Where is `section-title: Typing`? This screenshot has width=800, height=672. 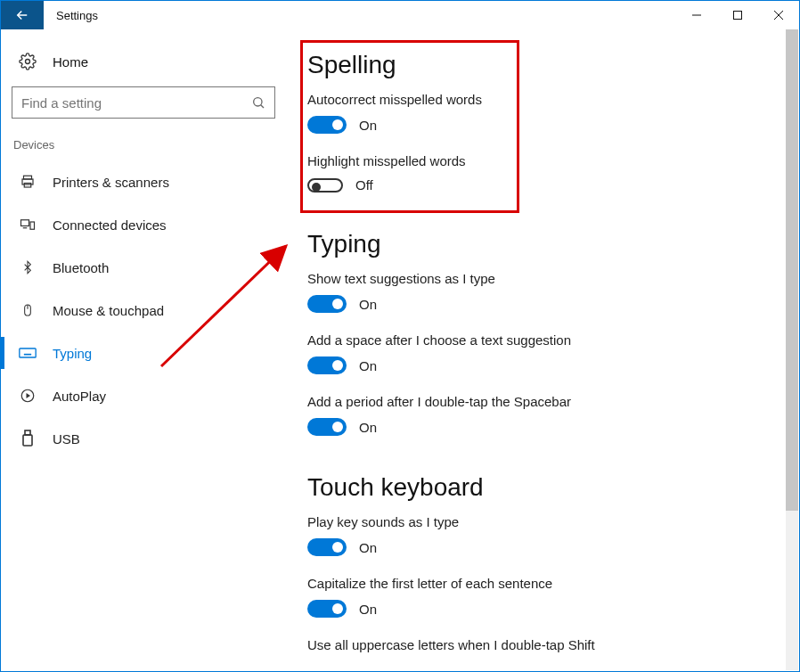
section-title: Typing is located at coordinates (540, 244).